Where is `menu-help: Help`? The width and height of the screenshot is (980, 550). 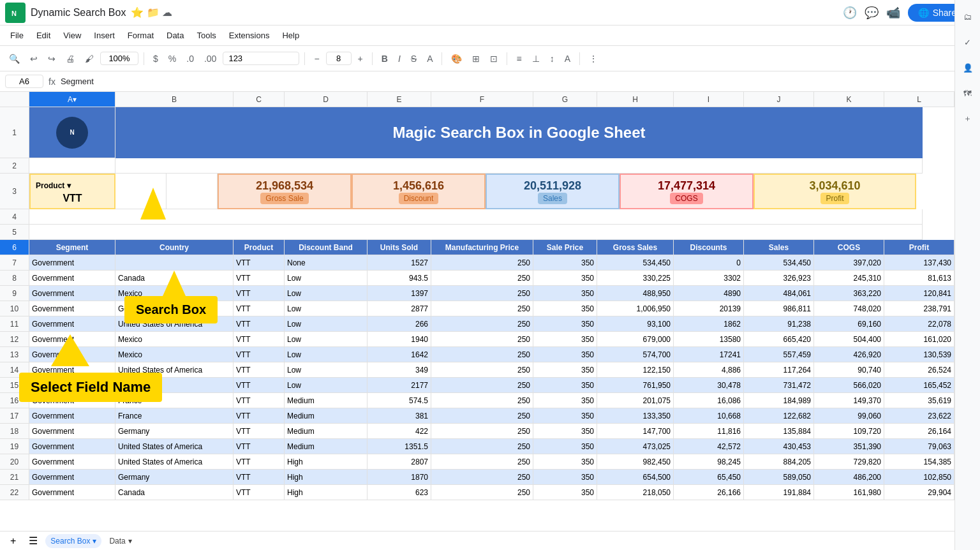
menu-help: Help is located at coordinates (291, 36).